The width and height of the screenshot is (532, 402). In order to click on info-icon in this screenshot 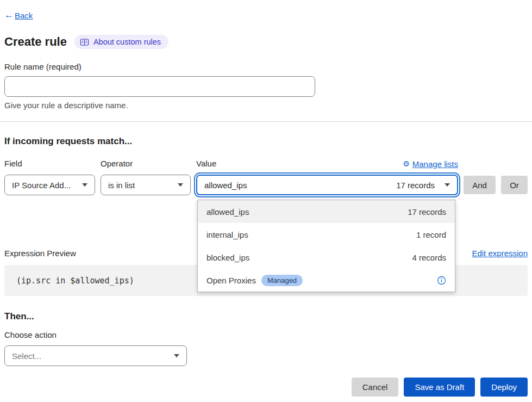, I will do `click(441, 281)`.